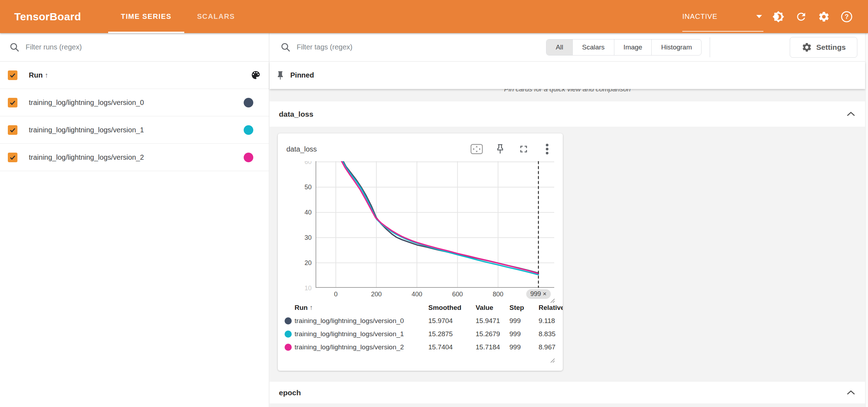 Image resolution: width=868 pixels, height=407 pixels. What do you see at coordinates (567, 393) in the screenshot?
I see `section-epoch: epoch` at bounding box center [567, 393].